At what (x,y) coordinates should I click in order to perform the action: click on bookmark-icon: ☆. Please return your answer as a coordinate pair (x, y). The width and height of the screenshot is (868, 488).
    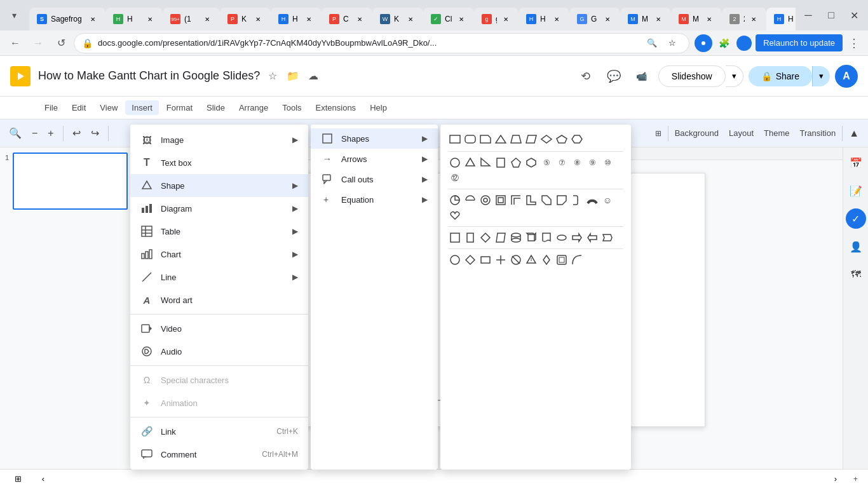
    Looking at the image, I should click on (672, 43).